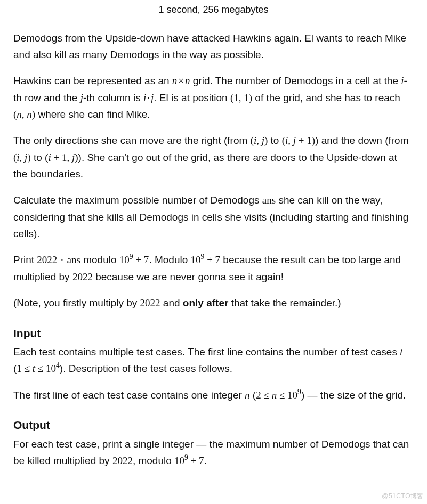 This screenshot has height=504, width=427. What do you see at coordinates (213, 157) in the screenshot?
I see `paragraph-moves: The only directions she can move are the…` at bounding box center [213, 157].